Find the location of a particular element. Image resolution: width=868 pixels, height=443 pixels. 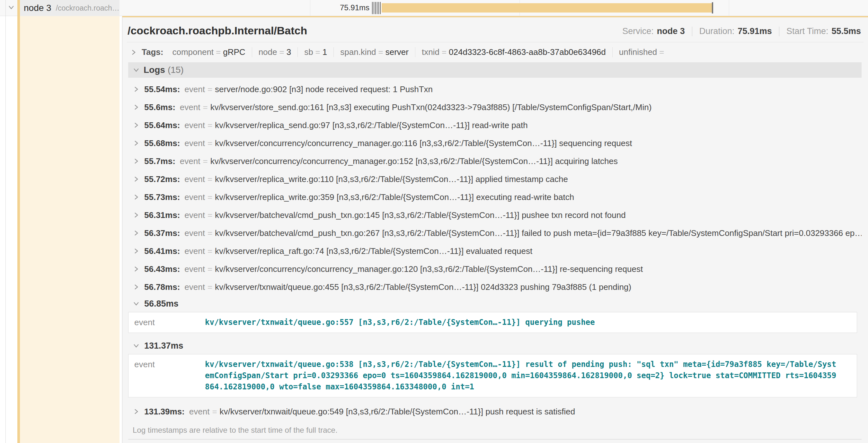

log-row: 55.64ms:event=kv/kvserver/replica_send.g… is located at coordinates (495, 125).